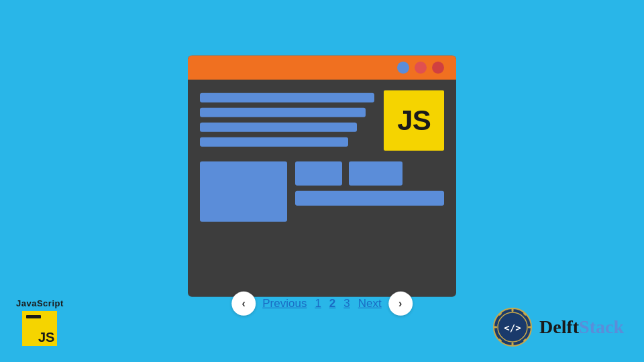 Image resolution: width=644 pixels, height=362 pixels. I want to click on wide-block, so click(370, 198).